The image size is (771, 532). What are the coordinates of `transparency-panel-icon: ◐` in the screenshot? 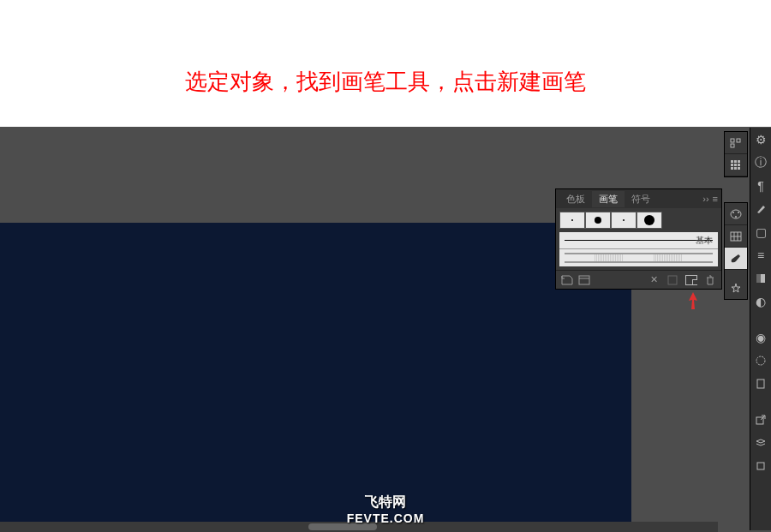 It's located at (761, 302).